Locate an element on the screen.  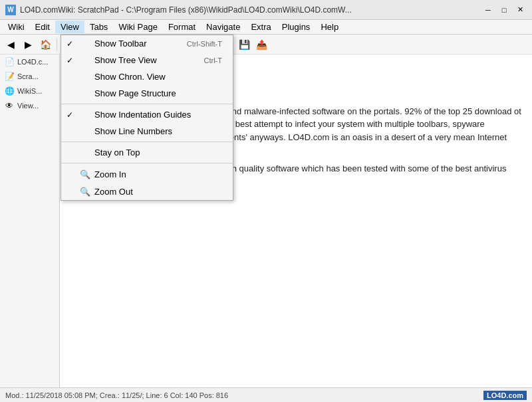
scratch-icon: 📝 is located at coordinates (9, 76).